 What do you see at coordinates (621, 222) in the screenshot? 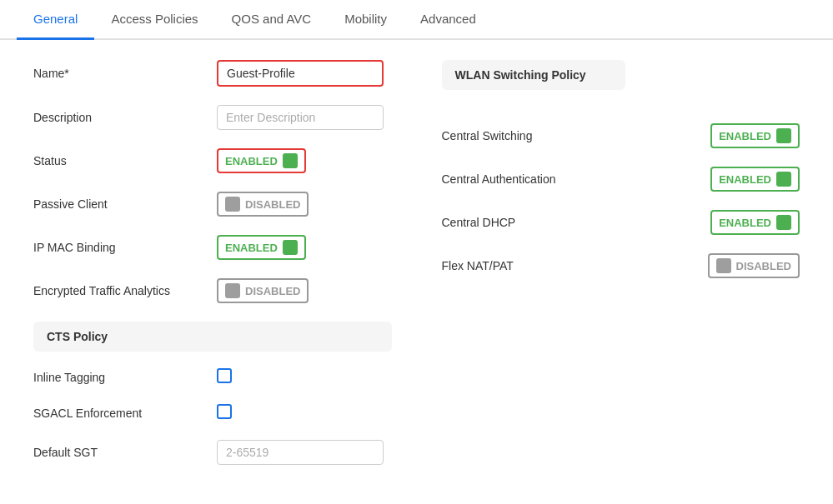
I see `central-dhcp-row: Central DHCP ENABLED` at bounding box center [621, 222].